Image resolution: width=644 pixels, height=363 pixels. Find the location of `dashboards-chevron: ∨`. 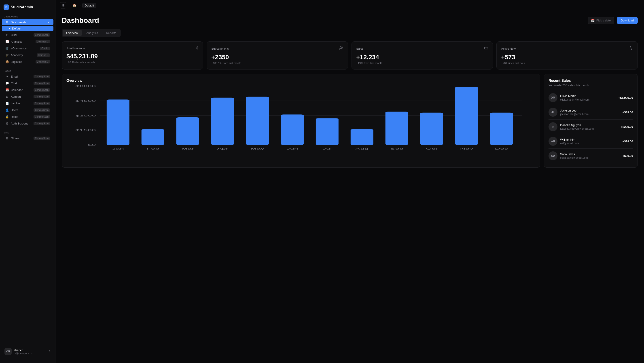

dashboards-chevron: ∨ is located at coordinates (49, 22).